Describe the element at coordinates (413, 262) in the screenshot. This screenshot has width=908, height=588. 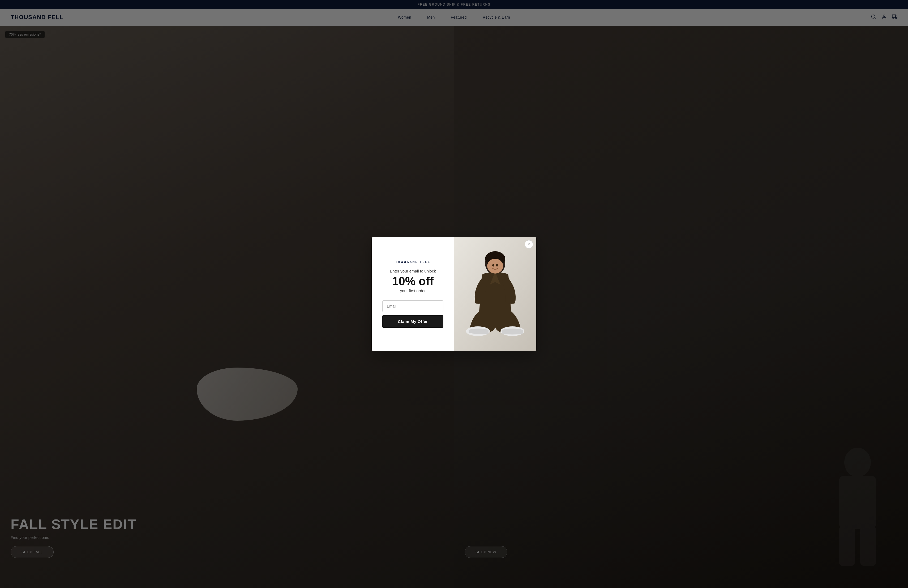
I see `modal-brand: THOUSAND FELL` at that location.